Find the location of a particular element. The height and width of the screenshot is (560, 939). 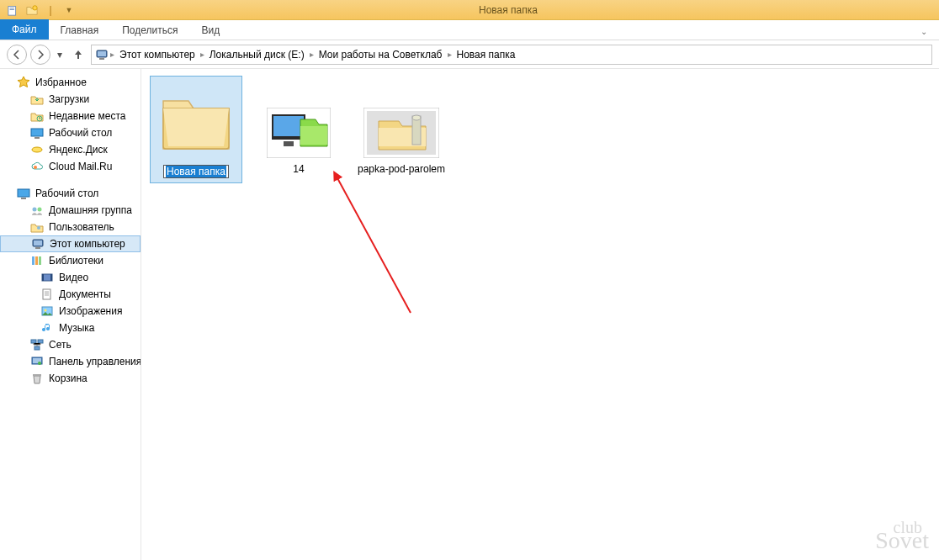

file-item-image-1: 14 is located at coordinates (299, 140).